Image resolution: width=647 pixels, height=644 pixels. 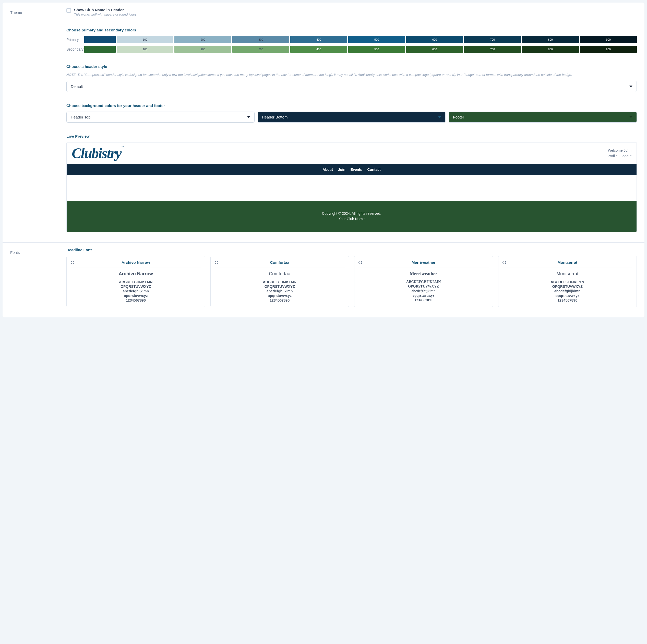 What do you see at coordinates (543, 117) in the screenshot?
I see `footer-select: Footer` at bounding box center [543, 117].